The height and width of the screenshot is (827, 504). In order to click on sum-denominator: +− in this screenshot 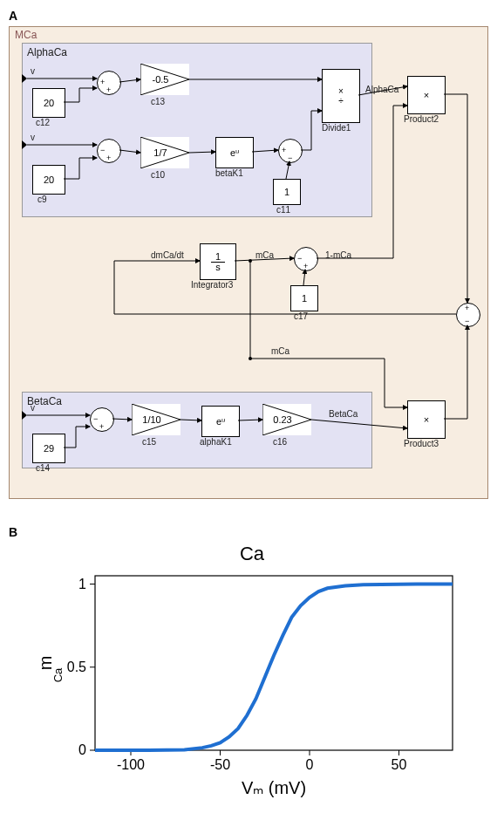, I will do `click(290, 151)`.